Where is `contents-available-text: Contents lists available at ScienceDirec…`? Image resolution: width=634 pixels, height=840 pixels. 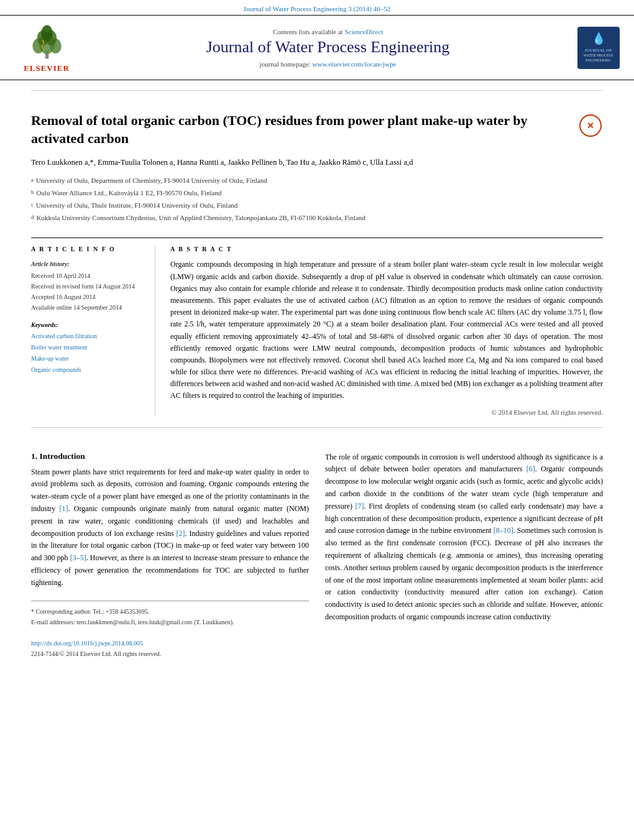 contents-available-text: Contents lists available at ScienceDirec… is located at coordinates (328, 32).